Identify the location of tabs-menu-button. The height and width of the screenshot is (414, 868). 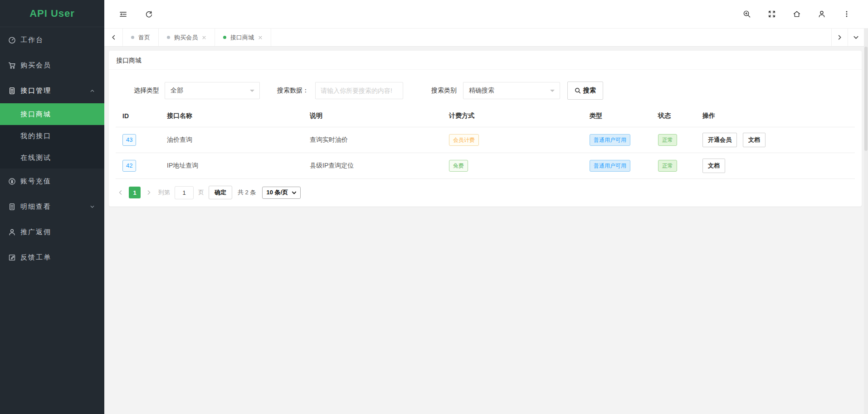
(856, 37).